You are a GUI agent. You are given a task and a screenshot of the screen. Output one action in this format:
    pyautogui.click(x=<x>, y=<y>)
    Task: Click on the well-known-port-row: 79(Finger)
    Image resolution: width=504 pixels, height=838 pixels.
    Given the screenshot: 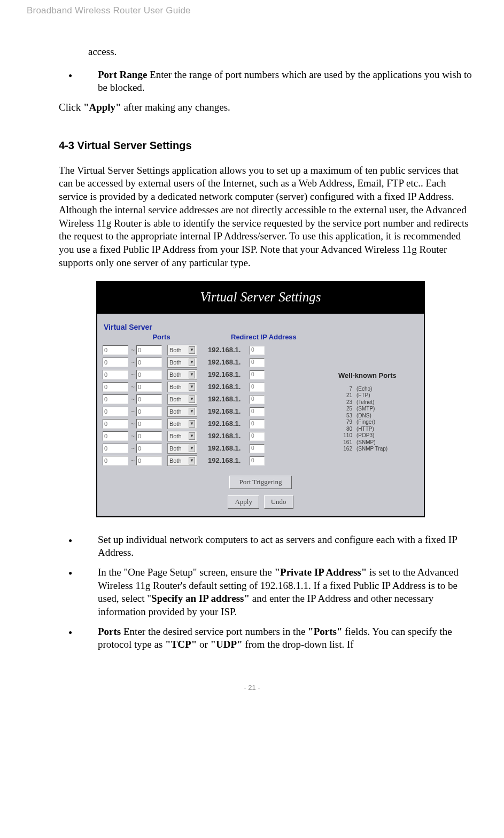 What is the action you would take?
    pyautogui.click(x=378, y=422)
    